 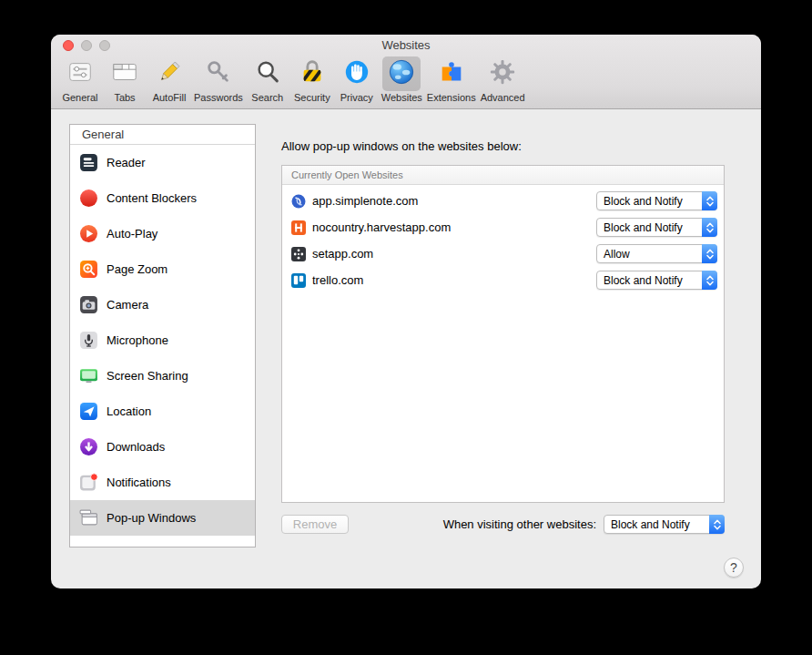 I want to click on toolbar-item-passwords: Passwords, so click(x=218, y=80).